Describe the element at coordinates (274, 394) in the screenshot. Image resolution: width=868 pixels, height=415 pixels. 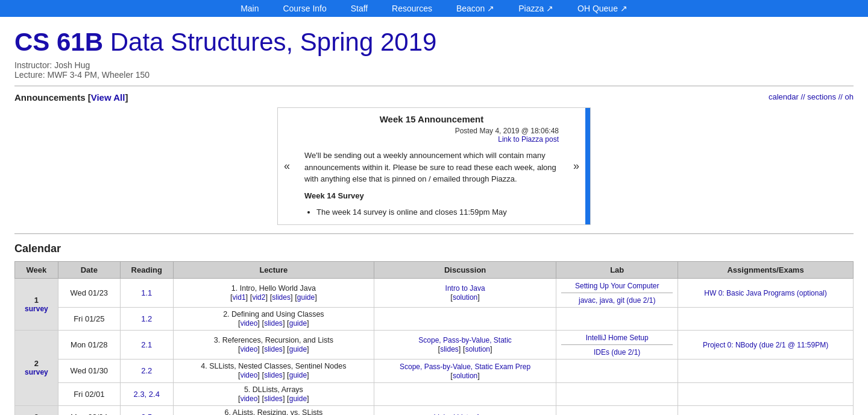
I see `lecture-cell: 5. DLLists, Arrays [video] [slides] [gui…` at that location.